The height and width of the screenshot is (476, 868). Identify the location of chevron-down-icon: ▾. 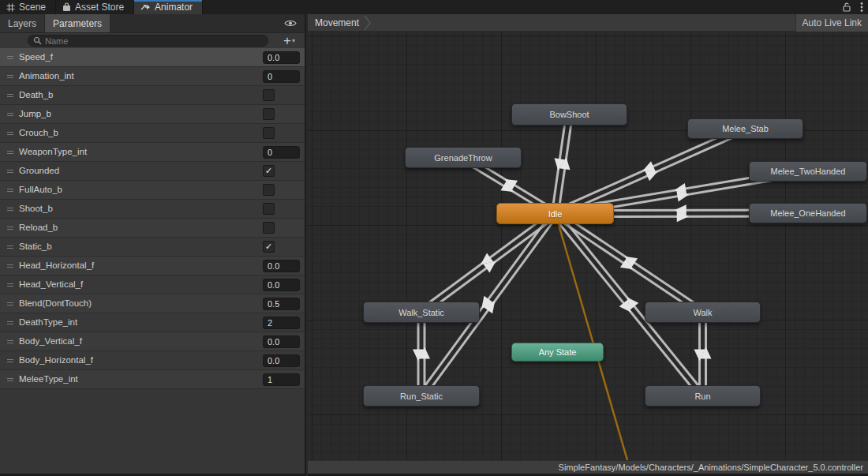
(294, 41).